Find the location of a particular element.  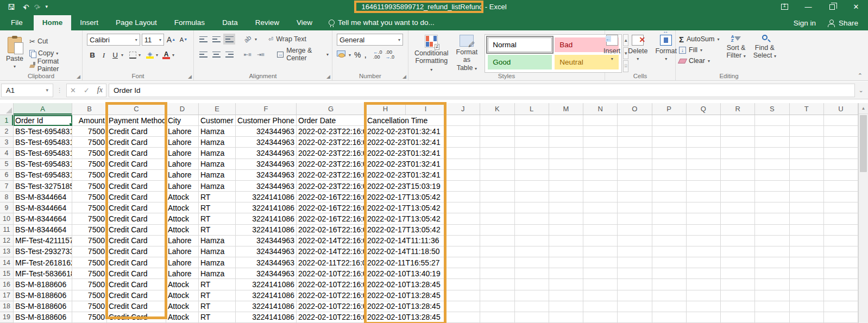

cell-A9: BS-M-8344664 is located at coordinates (43, 208).